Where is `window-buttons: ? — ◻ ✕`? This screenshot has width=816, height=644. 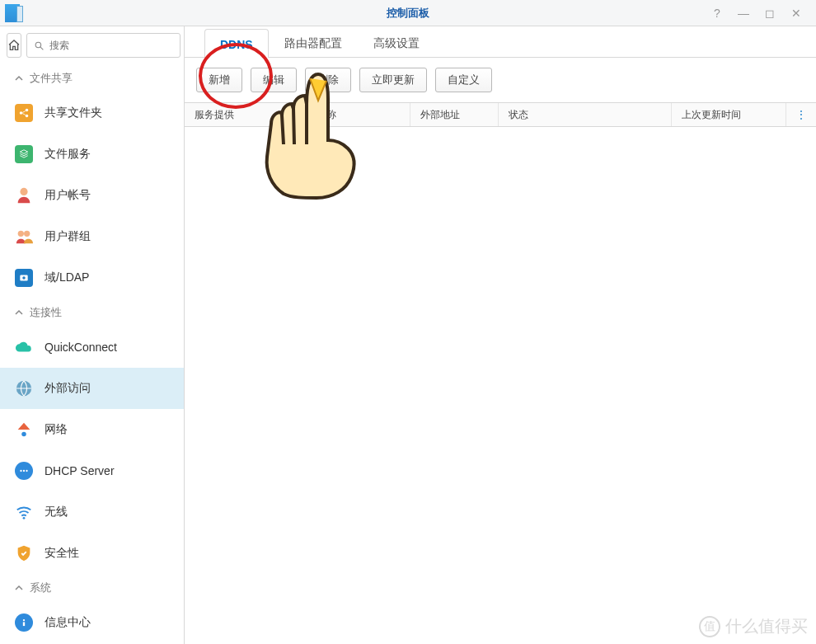 window-buttons: ? — ◻ ✕ is located at coordinates (757, 13).